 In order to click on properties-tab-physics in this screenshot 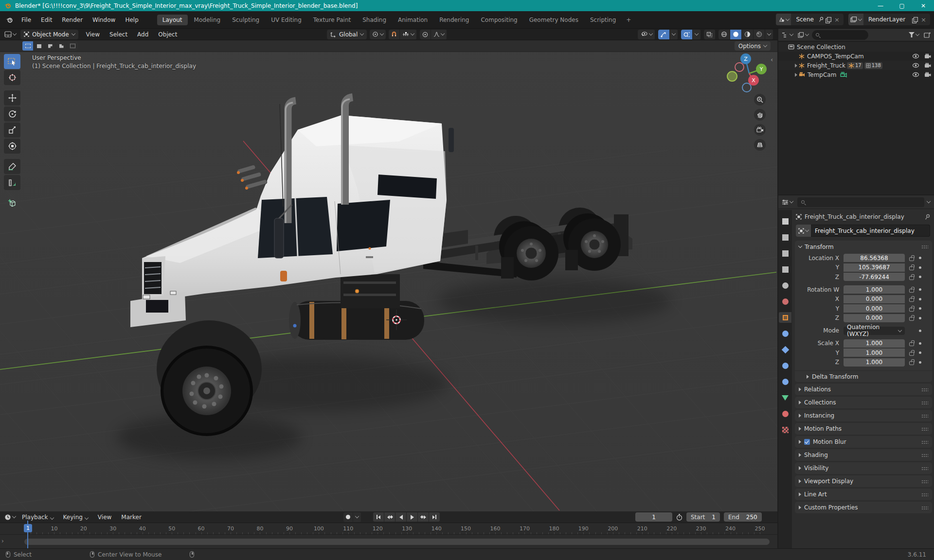, I will do `click(785, 366)`.